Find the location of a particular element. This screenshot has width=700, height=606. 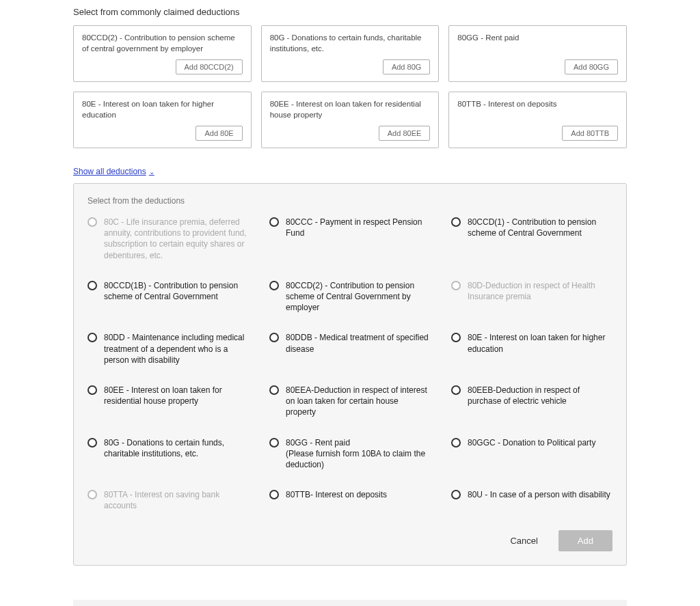

deduction-option: 80CCD(1B) - Contribution to pension sche… is located at coordinates (168, 297).